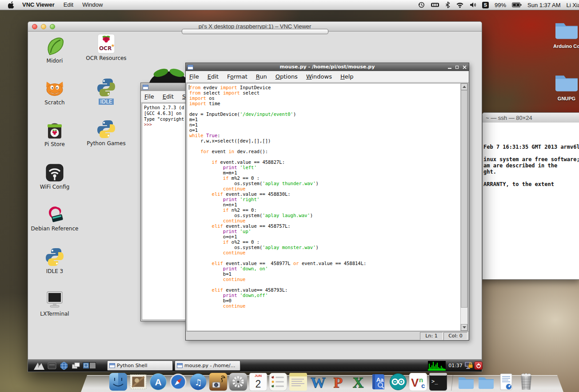 The width and height of the screenshot is (579, 392). What do you see at coordinates (378, 382) in the screenshot?
I see `dock-item-dictionary: Aa` at bounding box center [378, 382].